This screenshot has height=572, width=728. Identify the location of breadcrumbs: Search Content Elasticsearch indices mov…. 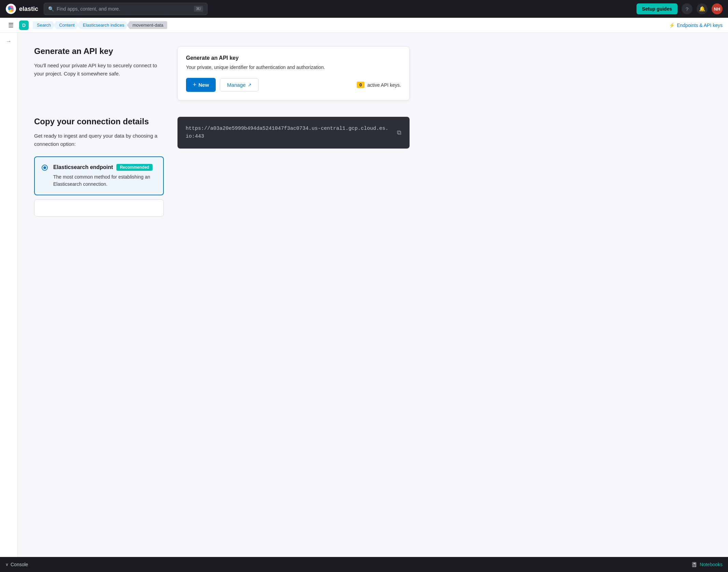
(100, 25).